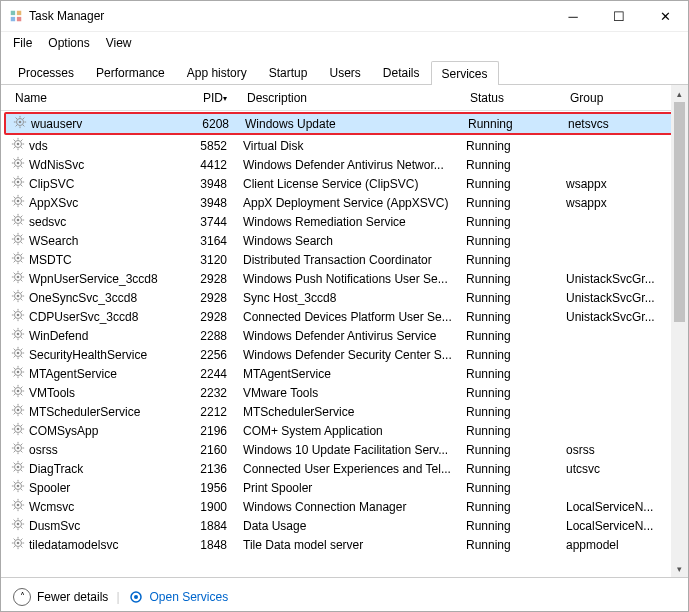 Image resolution: width=689 pixels, height=612 pixels. I want to click on tab-processes: Processes, so click(46, 72).